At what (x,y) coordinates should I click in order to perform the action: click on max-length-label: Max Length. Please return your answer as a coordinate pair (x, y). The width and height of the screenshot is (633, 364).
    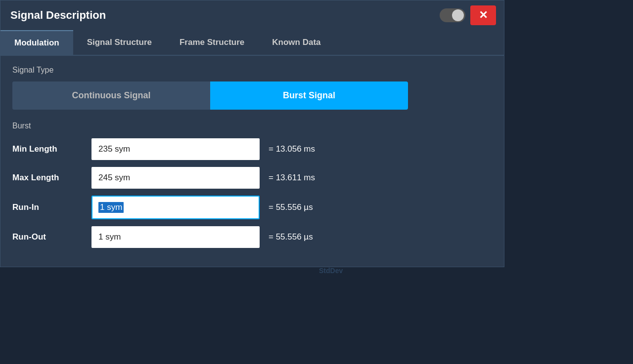
    Looking at the image, I should click on (52, 178).